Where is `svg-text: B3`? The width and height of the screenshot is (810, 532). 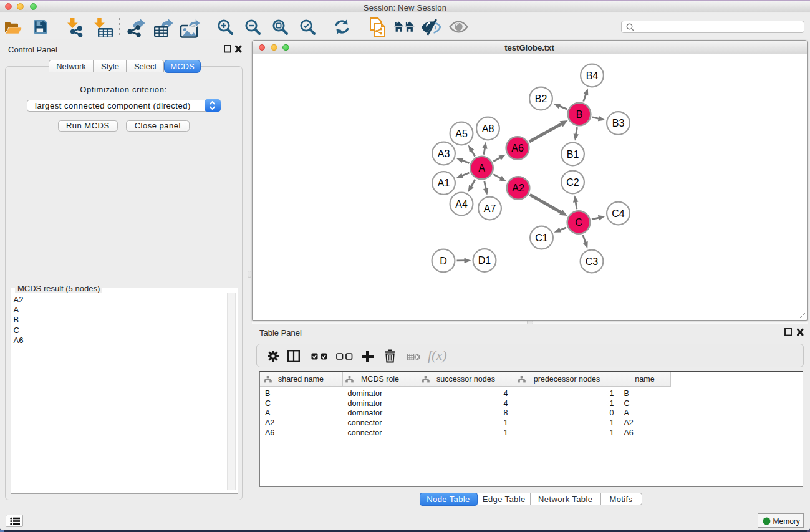 svg-text: B3 is located at coordinates (618, 123).